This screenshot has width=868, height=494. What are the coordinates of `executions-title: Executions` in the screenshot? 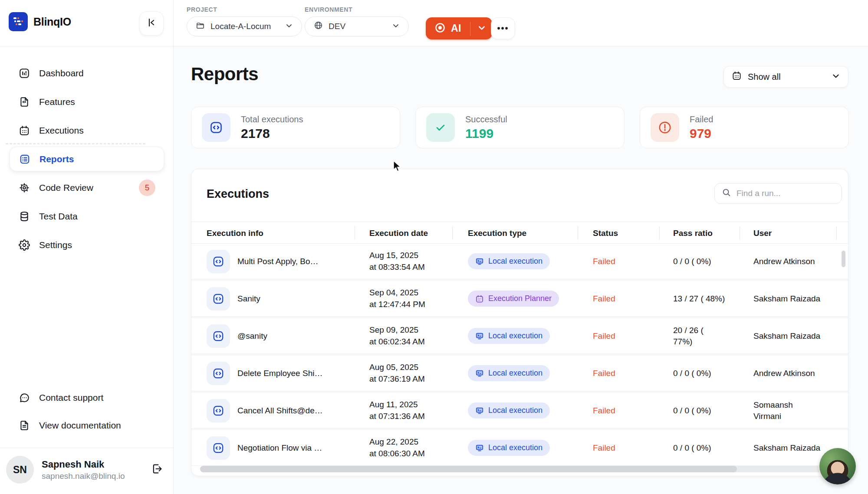 It's located at (238, 194).